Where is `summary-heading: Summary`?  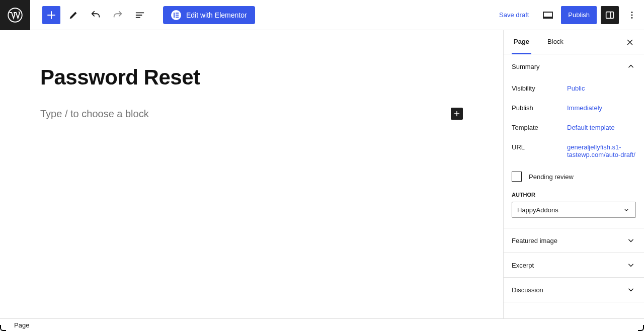 summary-heading: Summary is located at coordinates (526, 66).